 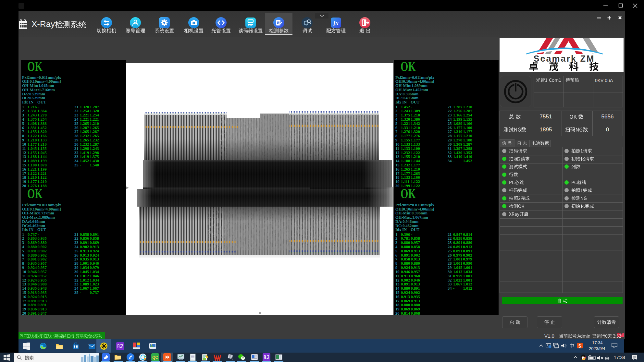 What do you see at coordinates (336, 23) in the screenshot?
I see `svg-text: fx` at bounding box center [336, 23].